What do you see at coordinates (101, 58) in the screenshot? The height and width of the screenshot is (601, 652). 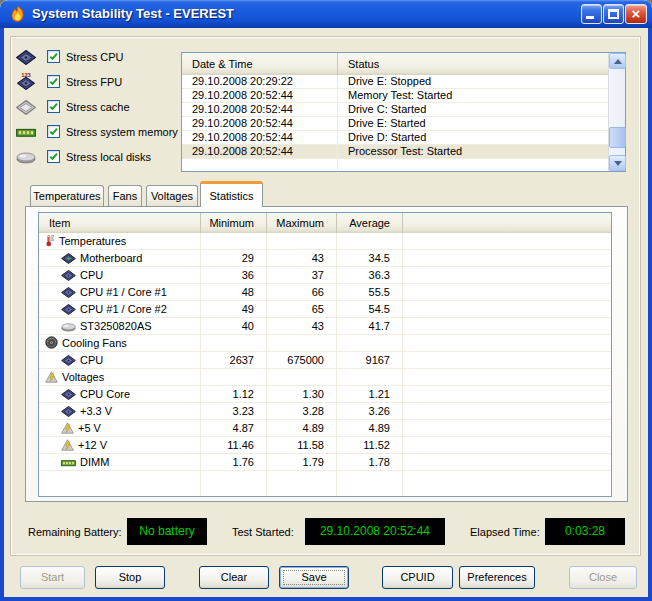 I see `stress-option-cpu: Stress CPU` at bounding box center [101, 58].